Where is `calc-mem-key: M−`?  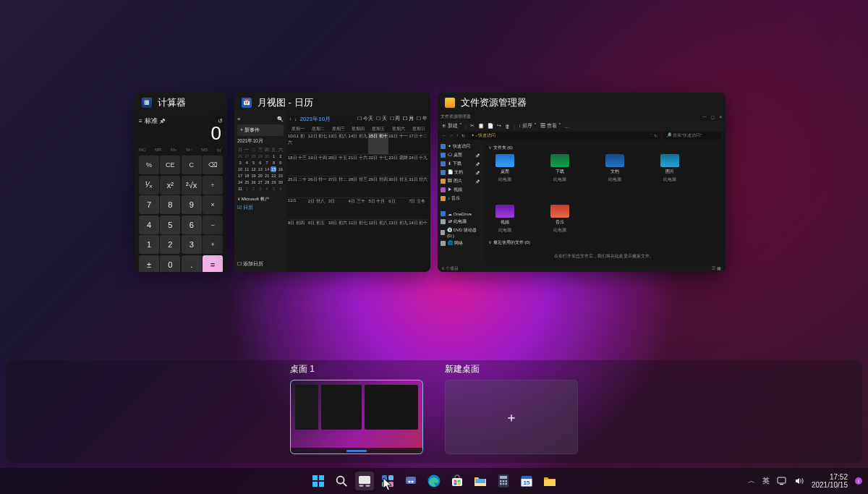
calc-mem-key: M− is located at coordinates (190, 150).